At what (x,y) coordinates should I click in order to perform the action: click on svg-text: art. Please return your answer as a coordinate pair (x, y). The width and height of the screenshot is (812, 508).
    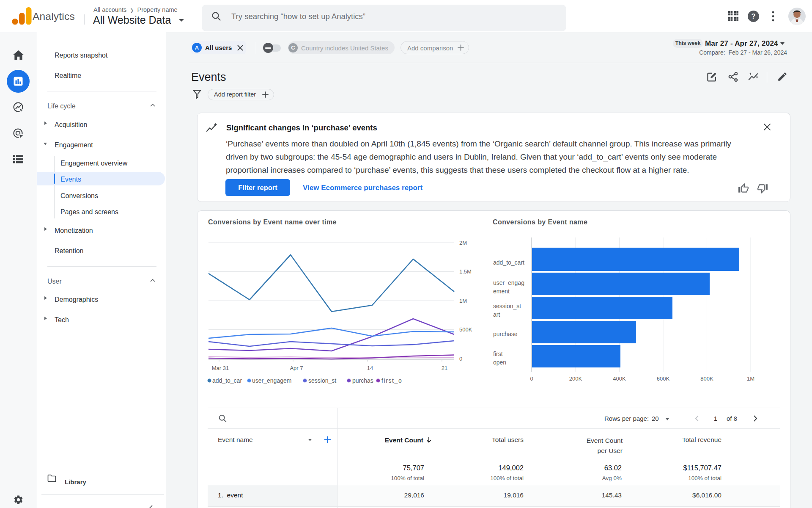
    Looking at the image, I should click on (497, 315).